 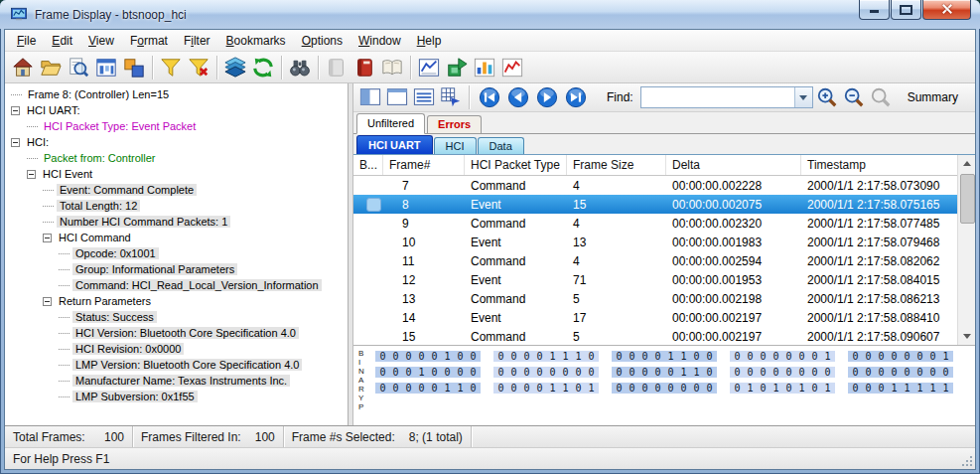 What do you see at coordinates (177, 381) in the screenshot?
I see `tree-item: Manufacturer Name: Texas Instruments Inc…` at bounding box center [177, 381].